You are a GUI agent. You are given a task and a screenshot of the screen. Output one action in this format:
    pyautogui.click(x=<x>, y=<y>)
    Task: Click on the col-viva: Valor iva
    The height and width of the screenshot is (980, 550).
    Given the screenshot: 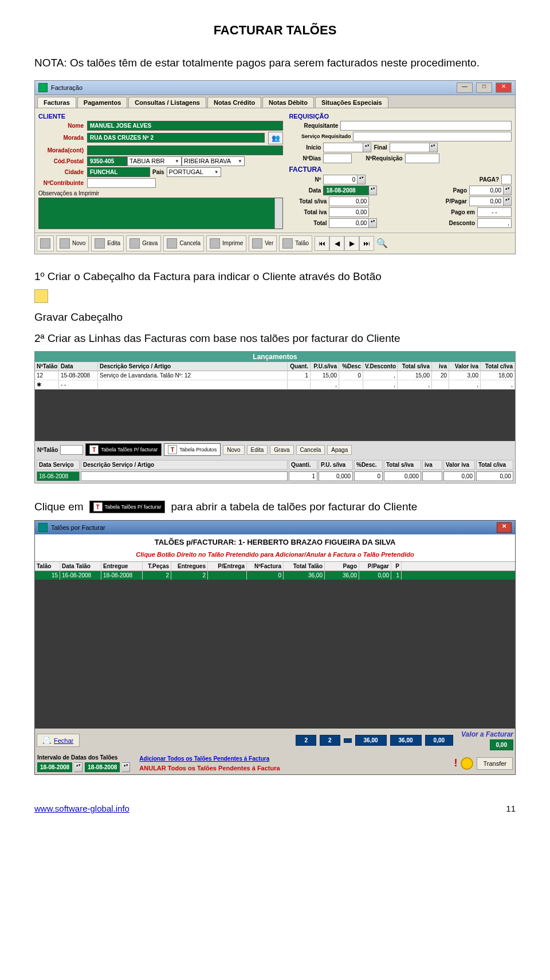 What is the action you would take?
    pyautogui.click(x=465, y=367)
    